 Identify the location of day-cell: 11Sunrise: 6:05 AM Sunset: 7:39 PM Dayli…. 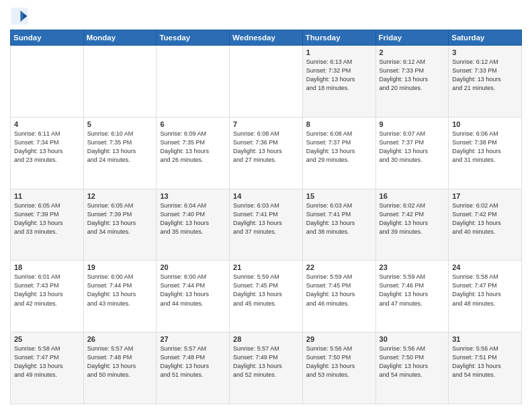
(47, 224).